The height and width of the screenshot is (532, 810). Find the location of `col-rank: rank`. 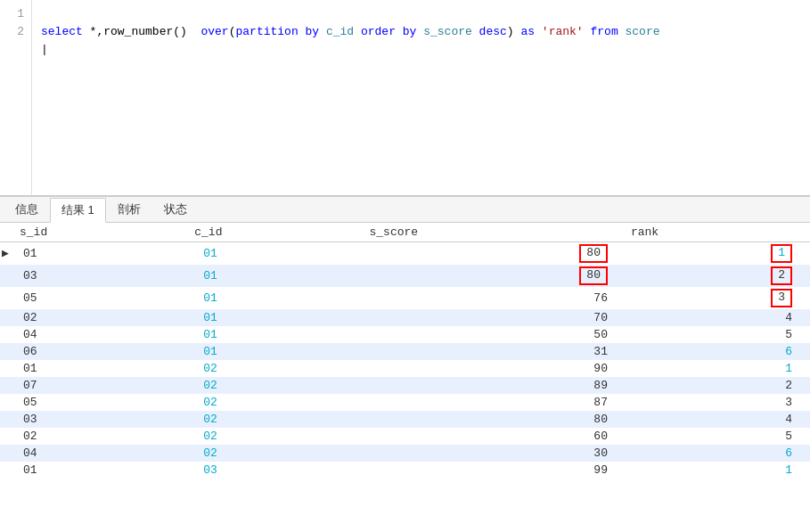

col-rank: rank is located at coordinates (718, 233).